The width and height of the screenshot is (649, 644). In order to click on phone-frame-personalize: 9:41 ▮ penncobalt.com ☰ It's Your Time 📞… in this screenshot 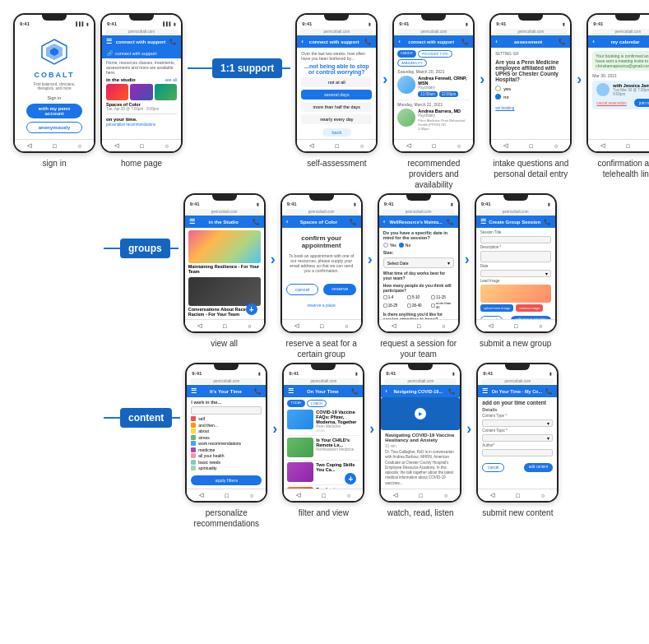, I will do `click(226, 433)`.